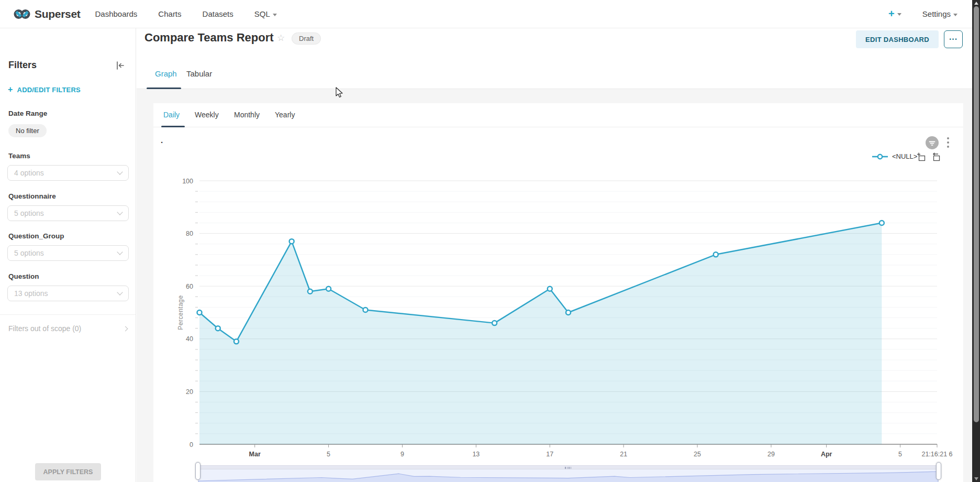 This screenshot has height=482, width=980. Describe the element at coordinates (569, 476) in the screenshot. I see `slider-mini-chart` at that location.